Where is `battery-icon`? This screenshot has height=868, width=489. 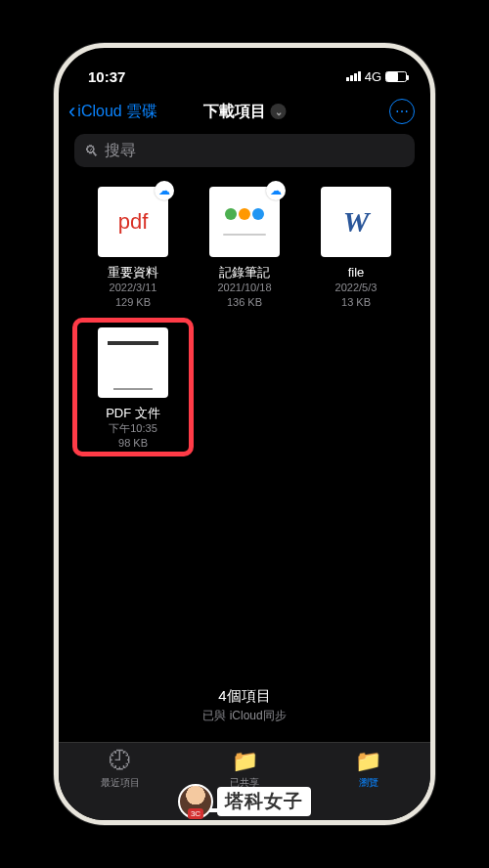 battery-icon is located at coordinates (396, 76).